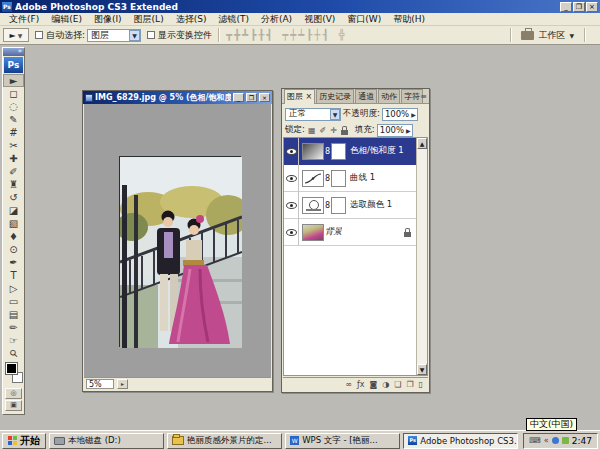 The image size is (600, 450). I want to click on zoom-level-field: 5%, so click(100, 384).